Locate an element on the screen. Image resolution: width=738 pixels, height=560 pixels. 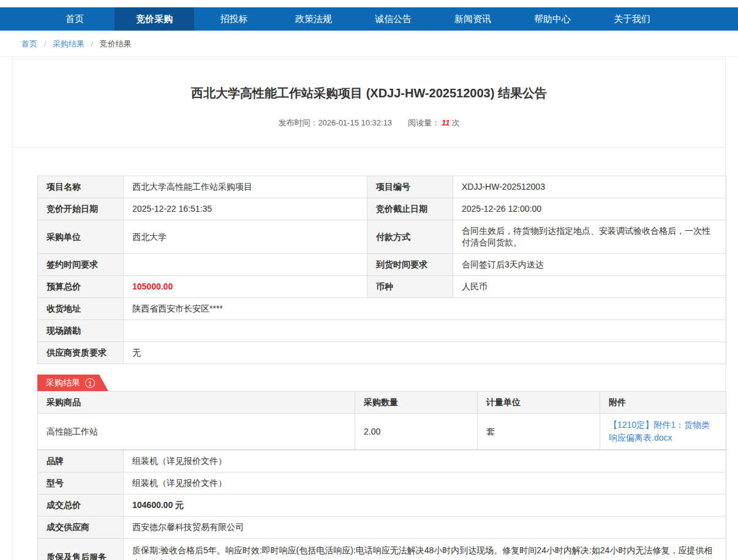
nav-item-bidding-purchase: 竞价采购 is located at coordinates (154, 19).